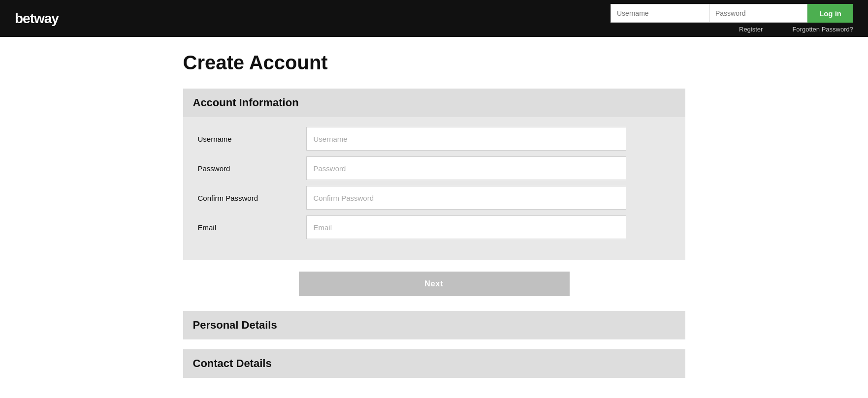 The width and height of the screenshot is (868, 398). What do you see at coordinates (660, 13) in the screenshot?
I see `header-username-input` at bounding box center [660, 13].